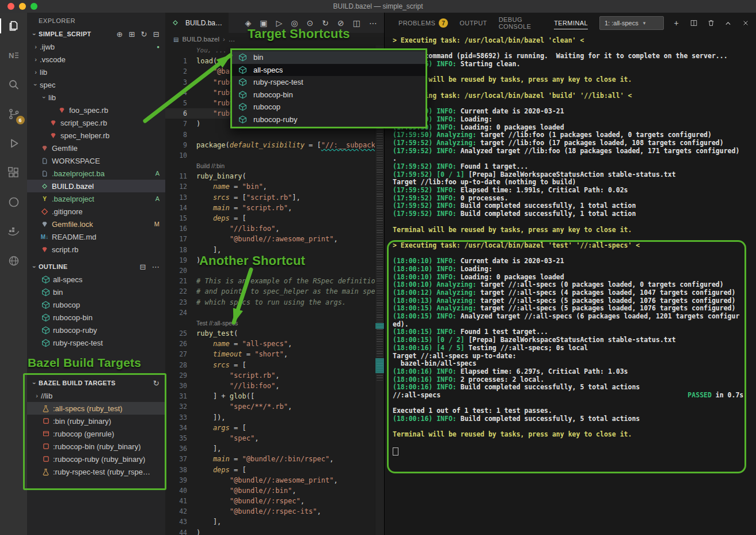 Image resolution: width=756 pixels, height=535 pixels. What do you see at coordinates (200, 39) in the screenshot?
I see `breadcrumb-file: BUILD.bazel` at bounding box center [200, 39].